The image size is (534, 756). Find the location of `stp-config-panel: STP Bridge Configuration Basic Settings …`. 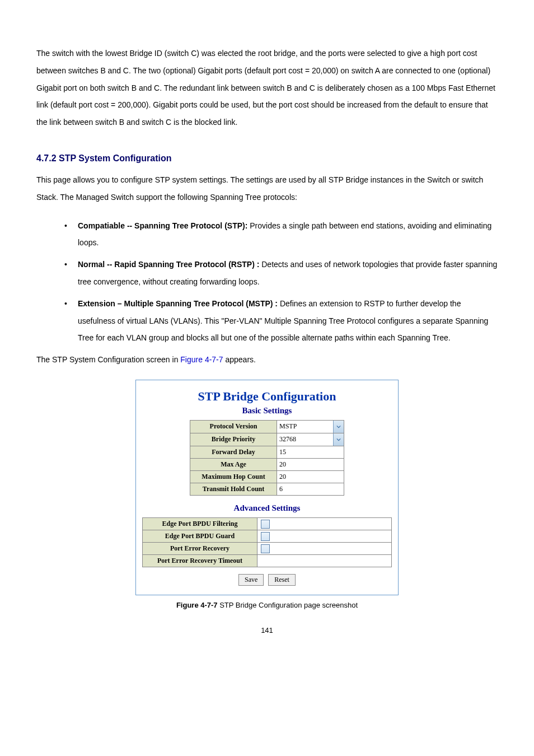

stp-config-panel: STP Bridge Configuration Basic Settings … is located at coordinates (267, 487).